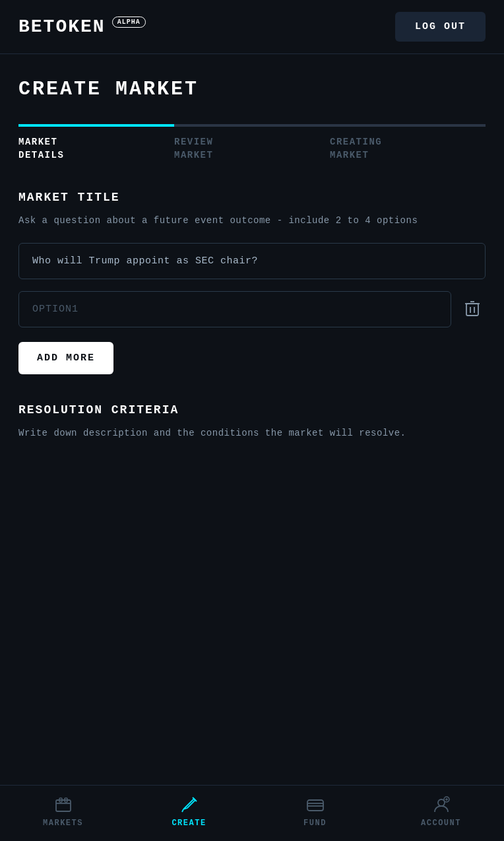  Describe the element at coordinates (252, 433) in the screenshot. I see `resolution-criteria-description: Write down description and the condition…` at that location.